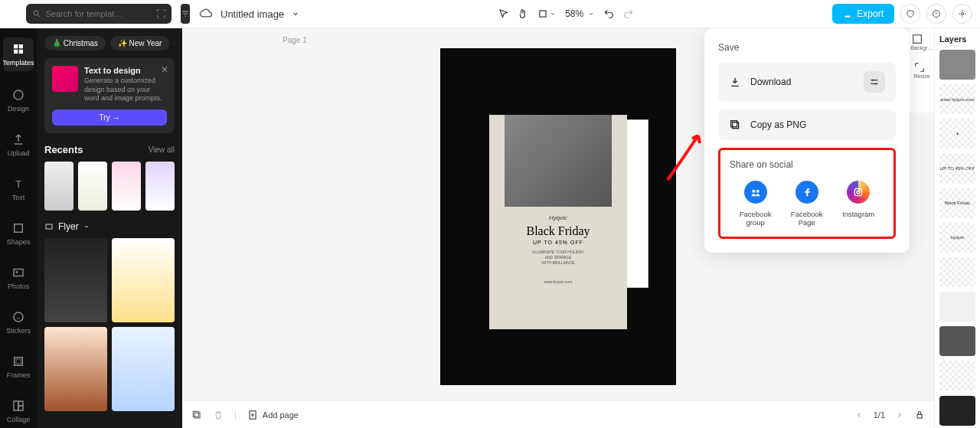 The image size is (980, 428). Describe the element at coordinates (962, 14) in the screenshot. I see `settings-button` at that location.